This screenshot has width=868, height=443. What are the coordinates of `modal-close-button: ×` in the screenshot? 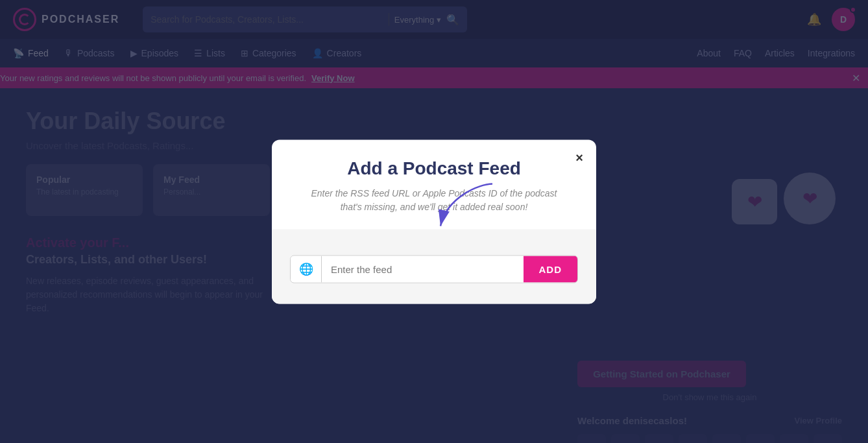 It's located at (579, 157).